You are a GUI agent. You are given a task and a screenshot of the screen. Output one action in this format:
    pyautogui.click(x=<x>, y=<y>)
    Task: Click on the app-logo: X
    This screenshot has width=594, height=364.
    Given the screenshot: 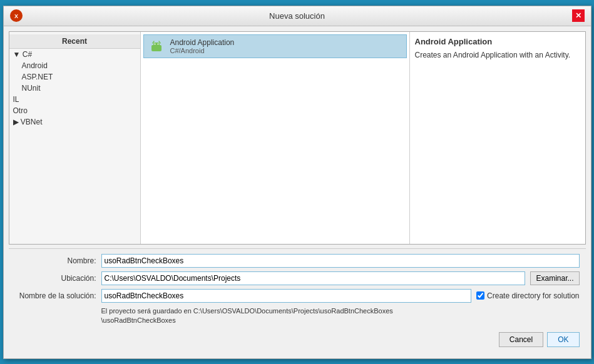 What is the action you would take?
    pyautogui.click(x=16, y=16)
    